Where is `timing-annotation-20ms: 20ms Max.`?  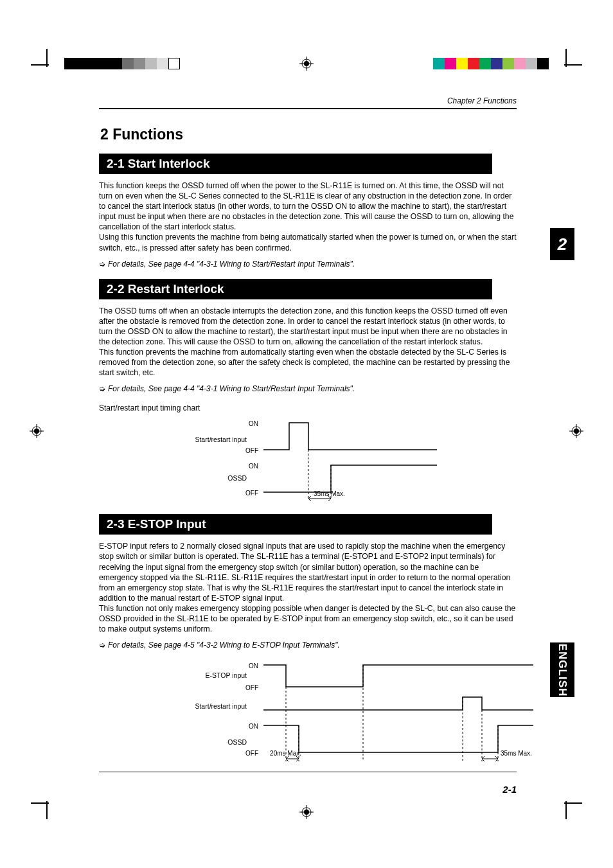
timing-annotation-20ms: 20ms Max. is located at coordinates (282, 753).